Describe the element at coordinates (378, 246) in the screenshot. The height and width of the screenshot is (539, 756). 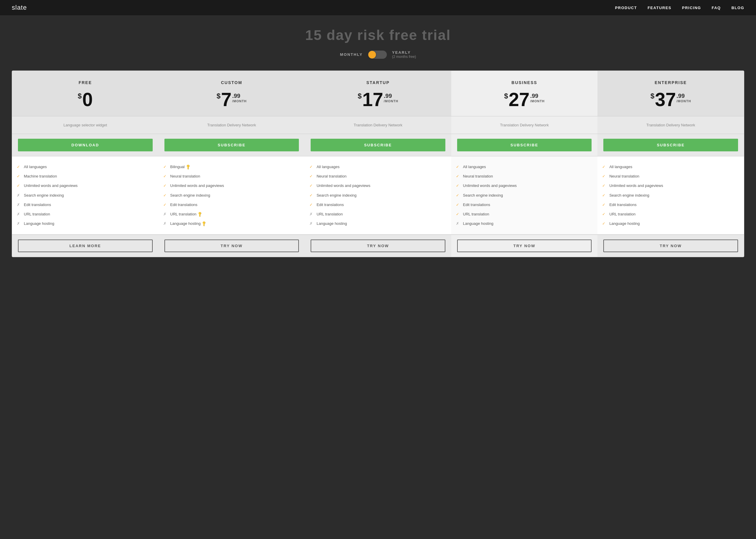
I see `footer-row-startup: TRY NOW` at that location.